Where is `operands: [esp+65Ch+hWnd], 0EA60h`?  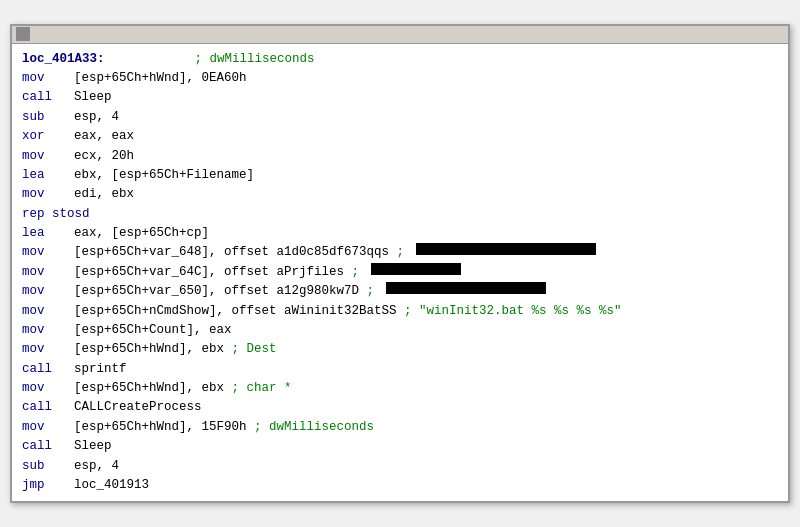 operands: [esp+65Ch+hWnd], 0EA60h is located at coordinates (160, 78).